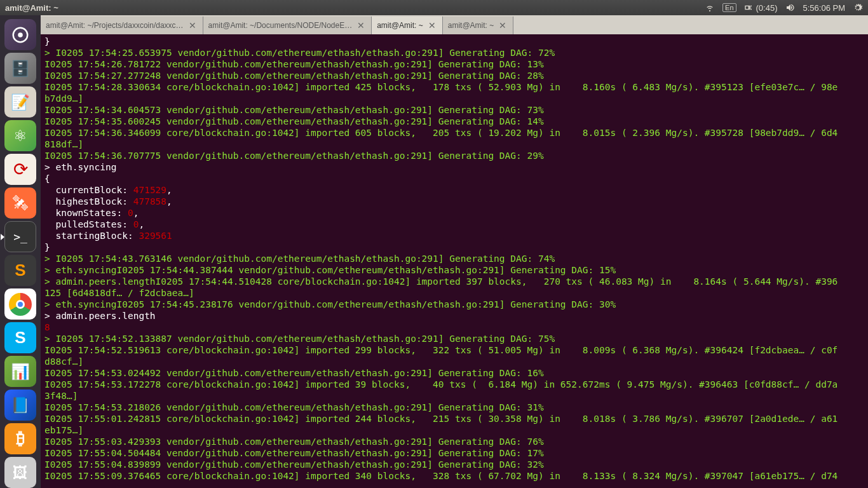 Image resolution: width=868 pixels, height=488 pixels. What do you see at coordinates (20, 34) in the screenshot?
I see `dash-home-icon` at bounding box center [20, 34].